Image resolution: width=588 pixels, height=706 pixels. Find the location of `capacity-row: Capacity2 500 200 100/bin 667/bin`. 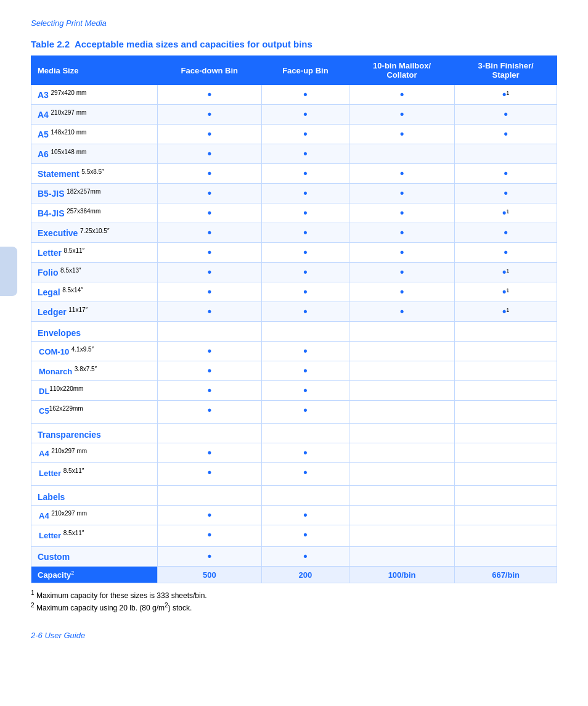

capacity-row: Capacity2 500 200 100/bin 667/bin is located at coordinates (295, 575).